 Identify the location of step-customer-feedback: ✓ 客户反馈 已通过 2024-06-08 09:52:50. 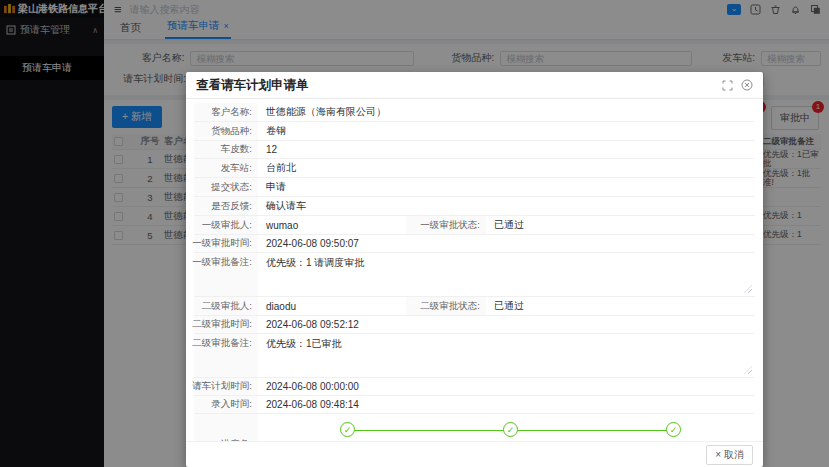
(674, 432).